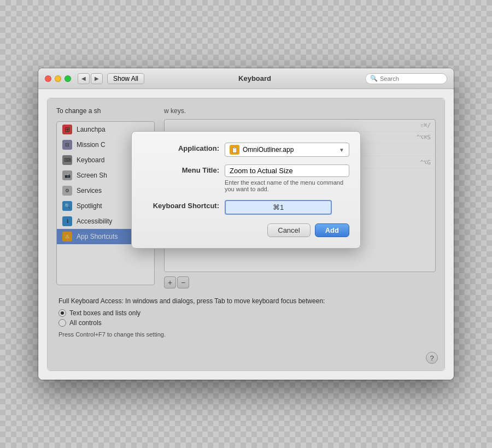 The image size is (492, 448). Describe the element at coordinates (287, 150) in the screenshot. I see `app-select-dropdown: 📋 OmniOutliner.app ▼` at that location.